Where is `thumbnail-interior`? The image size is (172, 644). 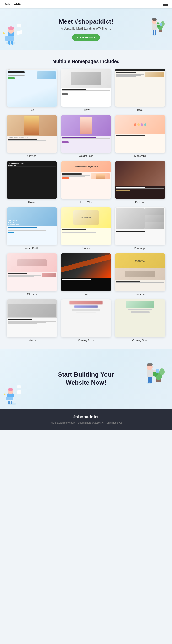 thumbnail-interior is located at coordinates (32, 318).